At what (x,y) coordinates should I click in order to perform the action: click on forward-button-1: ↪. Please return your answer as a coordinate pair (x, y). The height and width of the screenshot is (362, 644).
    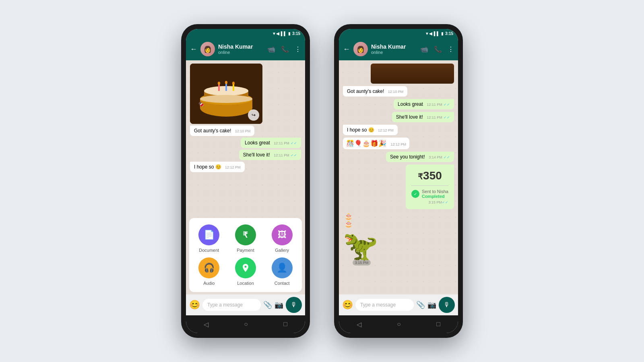
    Looking at the image, I should click on (254, 115).